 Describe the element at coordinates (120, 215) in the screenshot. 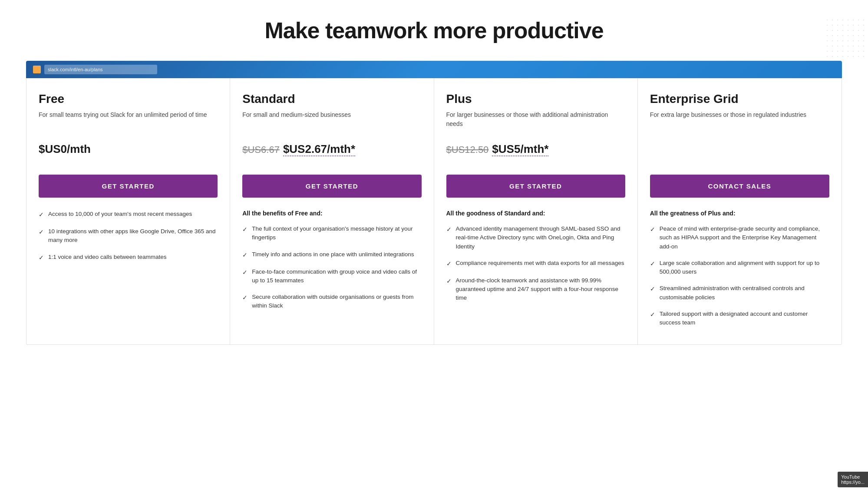

I see `feature-text: Access to 10,000 of your team's most rec…` at that location.